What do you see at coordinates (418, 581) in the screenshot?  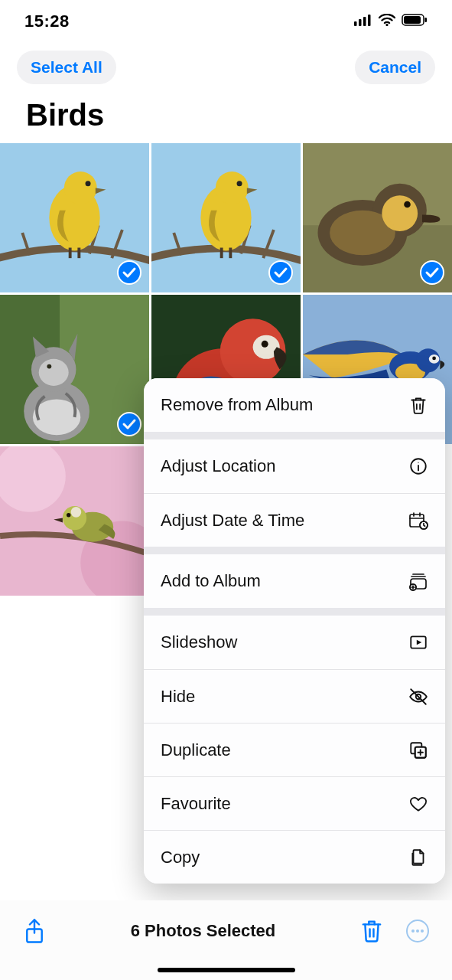 I see `album-add-icon` at bounding box center [418, 581].